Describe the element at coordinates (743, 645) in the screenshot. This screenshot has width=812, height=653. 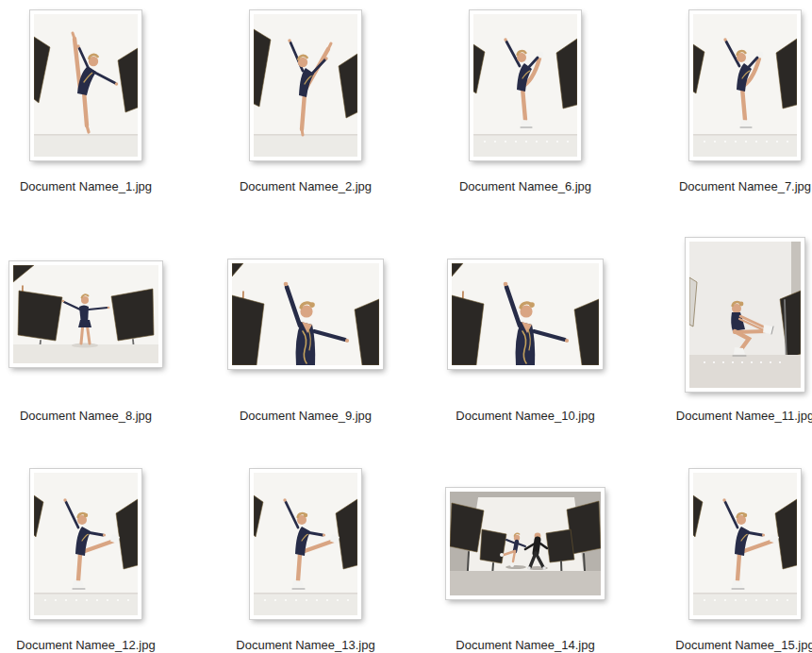
I see `file-name-label: Document Namee_15.jpg` at that location.